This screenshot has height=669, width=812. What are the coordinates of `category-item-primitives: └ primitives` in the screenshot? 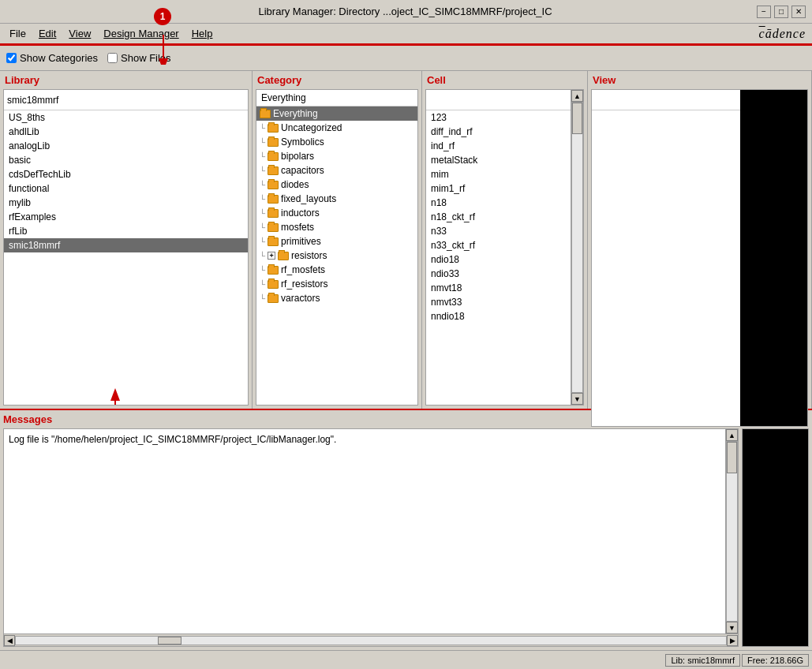 It's located at (337, 241).